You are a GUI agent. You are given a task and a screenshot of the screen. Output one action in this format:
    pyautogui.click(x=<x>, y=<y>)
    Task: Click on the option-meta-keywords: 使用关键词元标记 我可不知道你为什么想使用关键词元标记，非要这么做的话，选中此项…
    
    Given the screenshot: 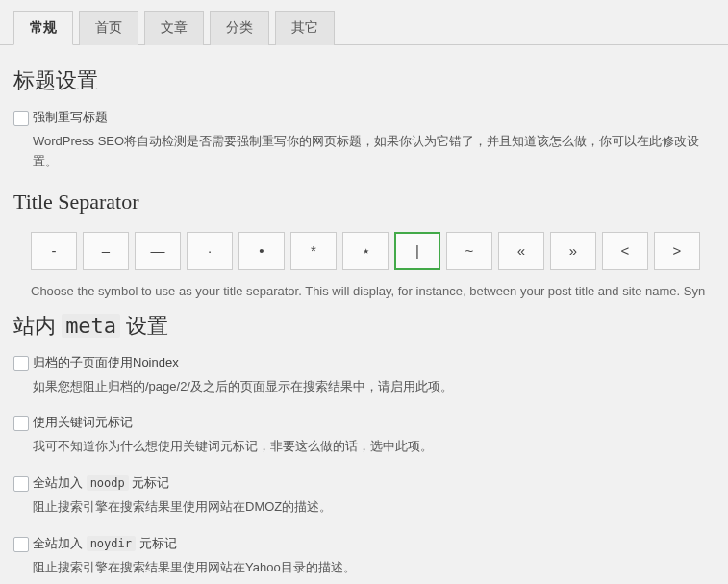 What is the action you would take?
    pyautogui.click(x=364, y=435)
    